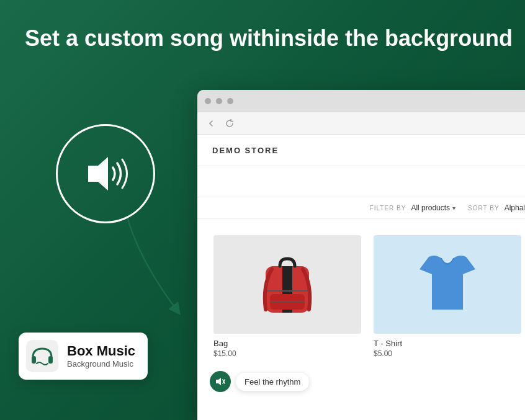  Describe the element at coordinates (105, 174) in the screenshot. I see `speaker-circle` at that location.